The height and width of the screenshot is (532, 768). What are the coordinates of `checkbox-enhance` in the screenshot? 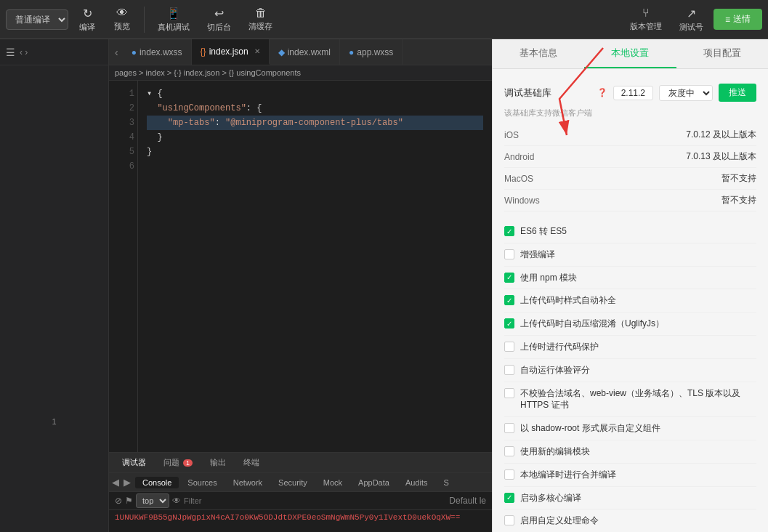 It's located at (509, 254).